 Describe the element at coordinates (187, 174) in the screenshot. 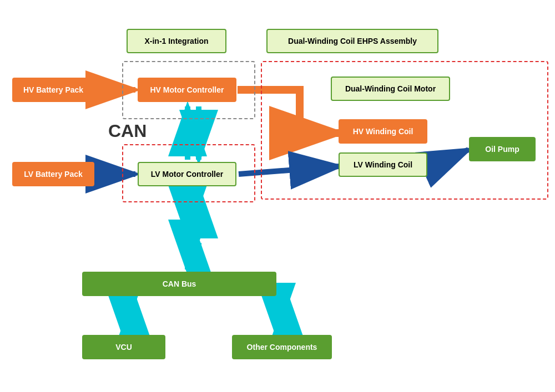

I see `lv-motor-ctrl-box: LV Motor Controller` at that location.